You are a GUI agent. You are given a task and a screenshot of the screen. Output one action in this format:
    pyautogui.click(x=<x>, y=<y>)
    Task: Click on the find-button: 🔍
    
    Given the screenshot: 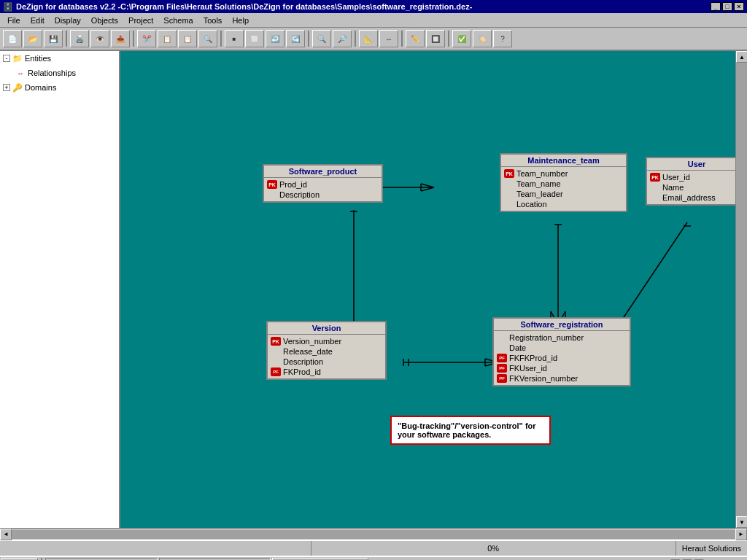 What is the action you would take?
    pyautogui.click(x=208, y=39)
    